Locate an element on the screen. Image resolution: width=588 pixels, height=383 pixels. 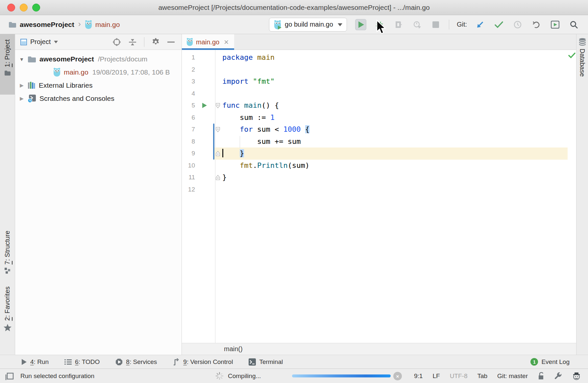
caret-position: 9:1 is located at coordinates (418, 376).